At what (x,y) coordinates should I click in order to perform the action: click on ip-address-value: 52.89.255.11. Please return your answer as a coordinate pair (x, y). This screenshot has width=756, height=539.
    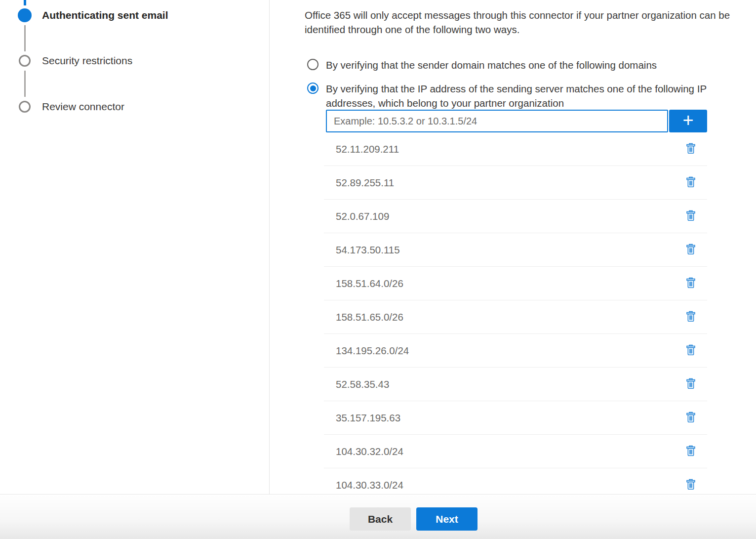
    Looking at the image, I should click on (365, 183).